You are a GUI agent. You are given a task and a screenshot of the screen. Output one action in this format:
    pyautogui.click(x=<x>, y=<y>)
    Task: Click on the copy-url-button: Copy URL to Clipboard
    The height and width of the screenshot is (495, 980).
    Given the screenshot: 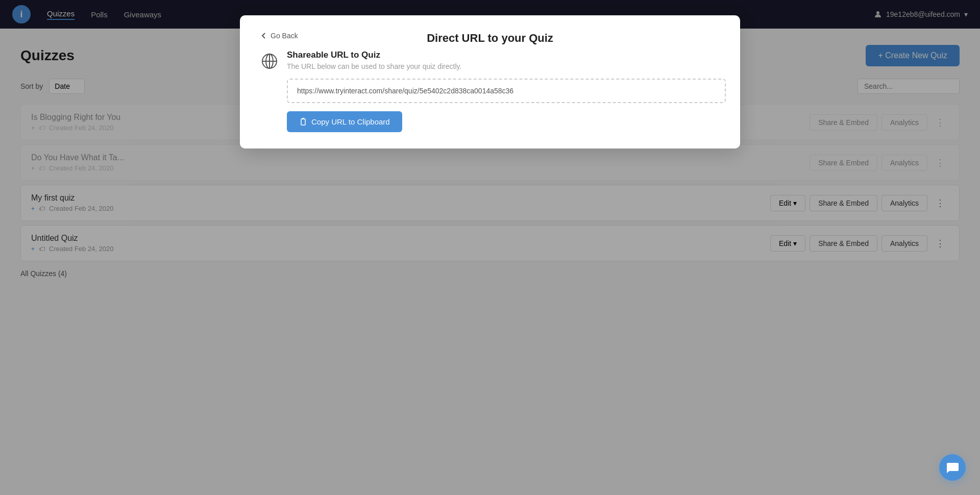 What is the action you would take?
    pyautogui.click(x=345, y=121)
    